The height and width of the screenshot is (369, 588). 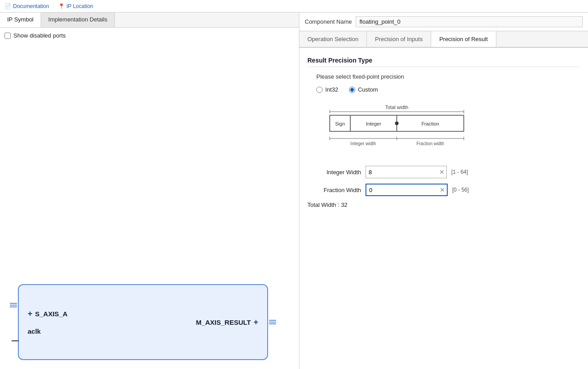 What do you see at coordinates (8, 36) in the screenshot?
I see `show-disabled-checkbox` at bounding box center [8, 36].